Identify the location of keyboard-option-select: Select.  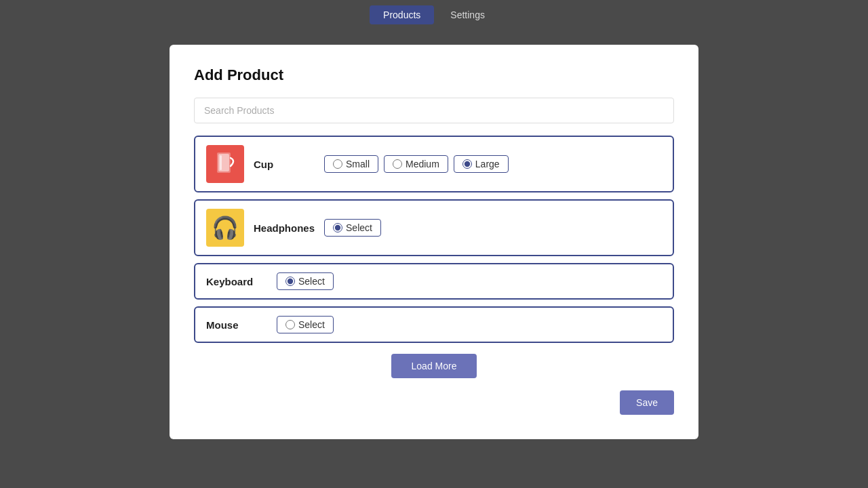
(305, 281).